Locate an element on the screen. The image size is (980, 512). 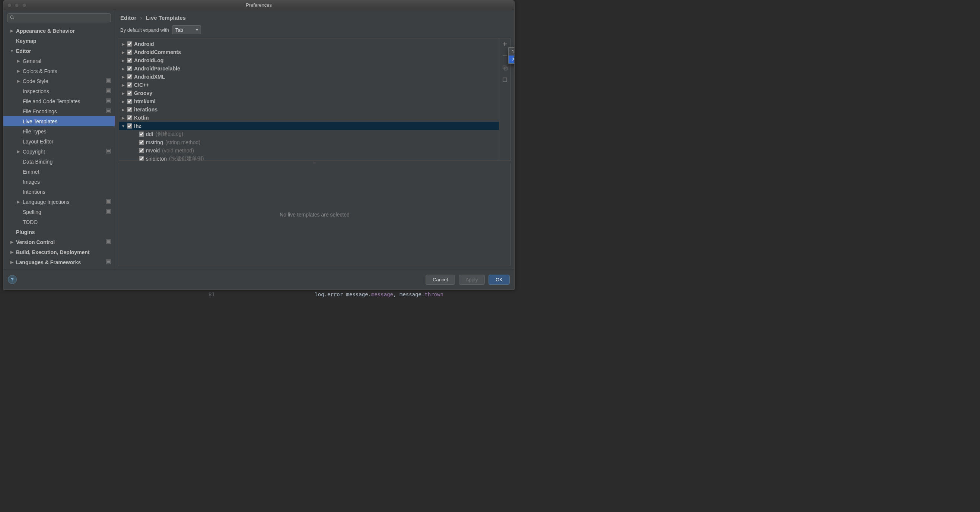
template-row: mstring(string method) is located at coordinates (309, 142).